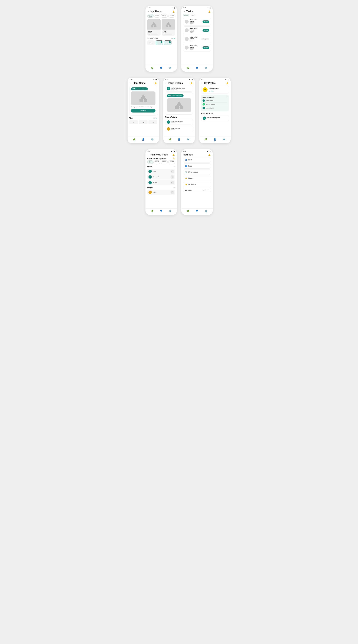 This screenshot has width=358, height=644. What do you see at coordinates (206, 68) in the screenshot?
I see `nav-settings-tasks: ⚙️` at bounding box center [206, 68].